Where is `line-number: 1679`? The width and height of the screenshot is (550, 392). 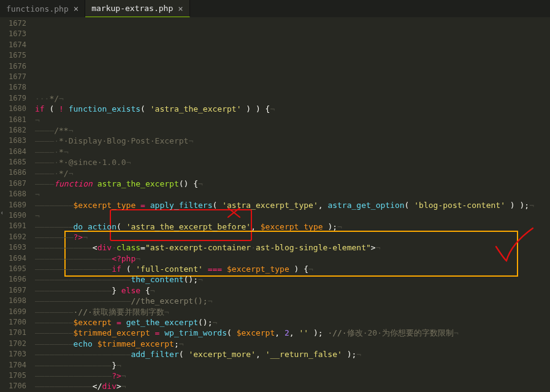
line-number: 1679 is located at coordinates (17, 98).